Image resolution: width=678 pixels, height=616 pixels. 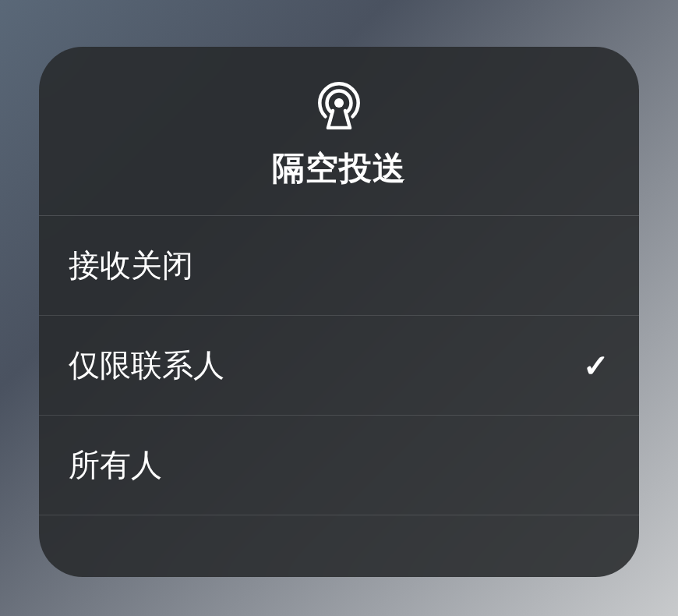 I want to click on option-label: 所有人, so click(x=115, y=465).